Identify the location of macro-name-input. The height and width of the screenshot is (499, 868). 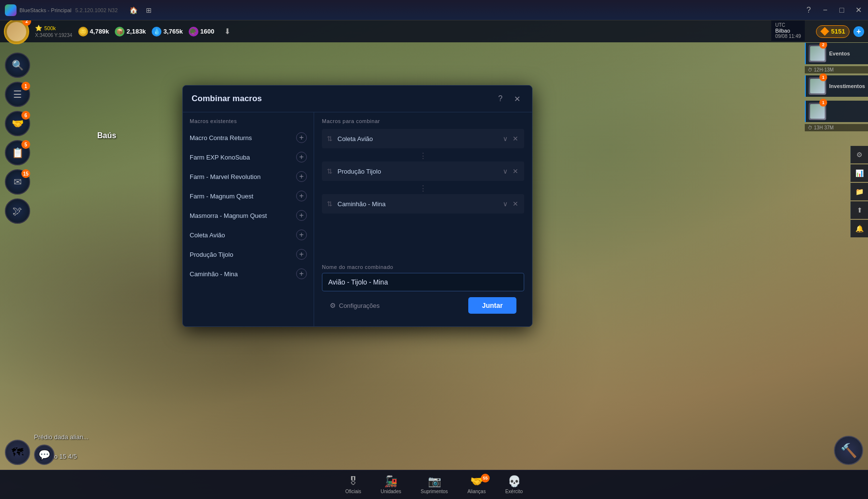
(423, 282).